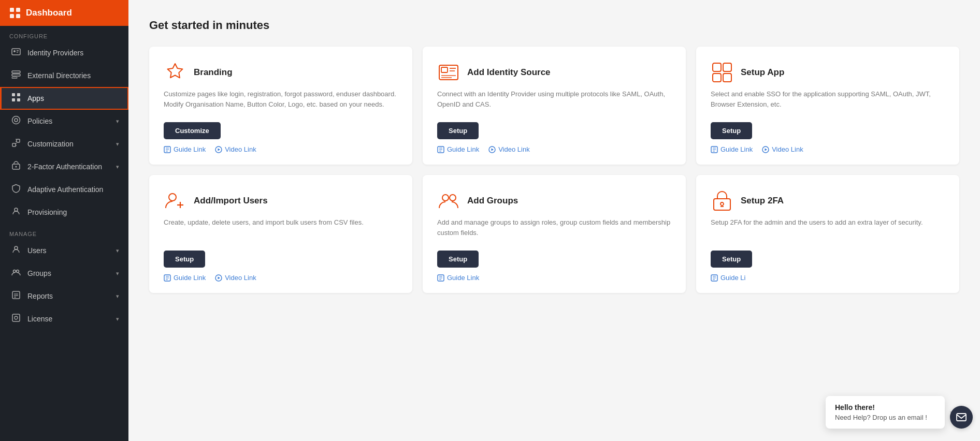 This screenshot has height=441, width=980. Describe the element at coordinates (762, 201) in the screenshot. I see `card-title-setup-2fa: Setup 2FA` at that location.